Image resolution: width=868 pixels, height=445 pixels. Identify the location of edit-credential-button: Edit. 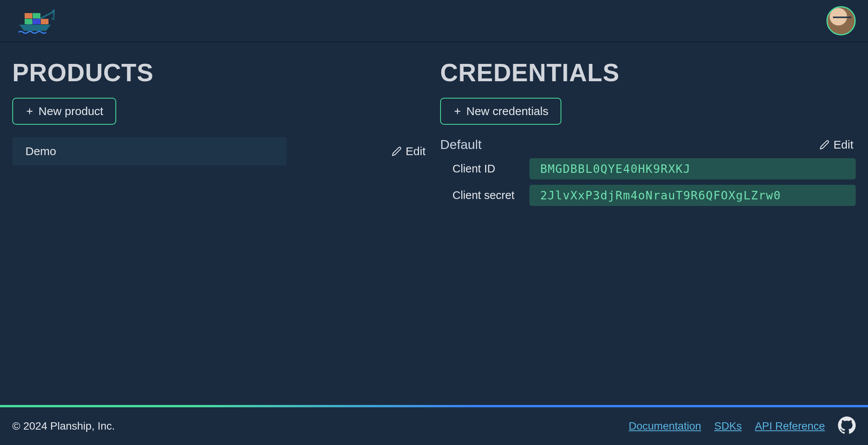
(838, 145).